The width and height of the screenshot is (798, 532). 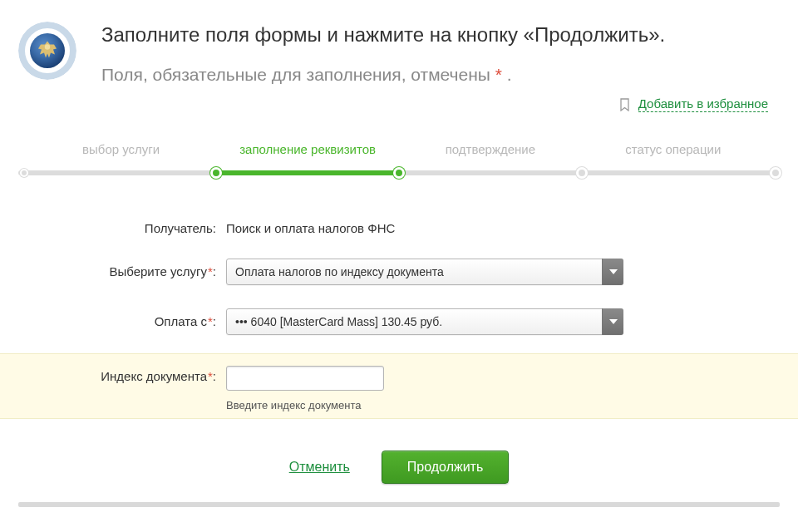 I want to click on page-subtitle: Поля, обязательные для заполнения, отмеч…, so click(x=437, y=75).